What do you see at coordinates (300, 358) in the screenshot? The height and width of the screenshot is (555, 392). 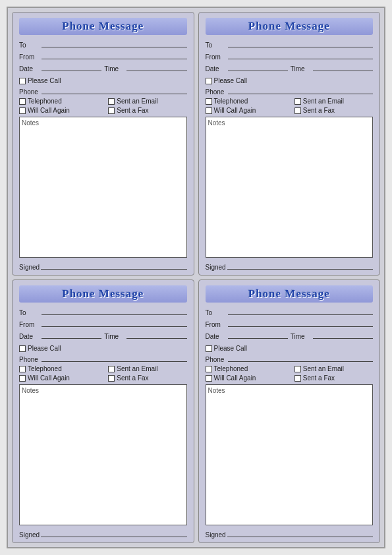 I see `card-4-phone-line` at bounding box center [300, 358].